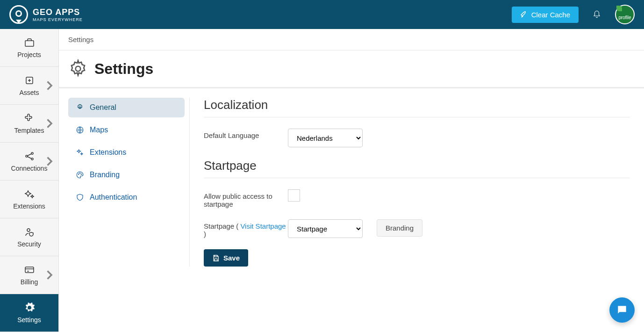 The height and width of the screenshot is (332, 644). Describe the element at coordinates (417, 108) in the screenshot. I see `localization-heading: Localization` at that location.